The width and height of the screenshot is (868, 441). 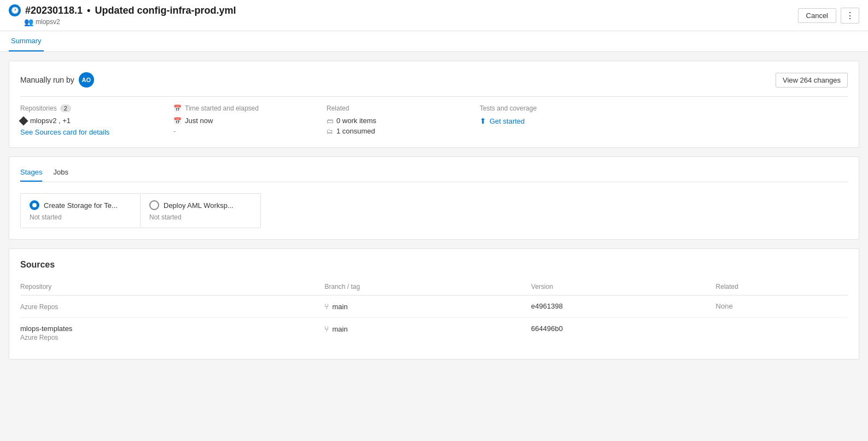 What do you see at coordinates (434, 333) in the screenshot?
I see `table-row: mlops-templates Azure Repos ⑂ main 66449…` at bounding box center [434, 333].